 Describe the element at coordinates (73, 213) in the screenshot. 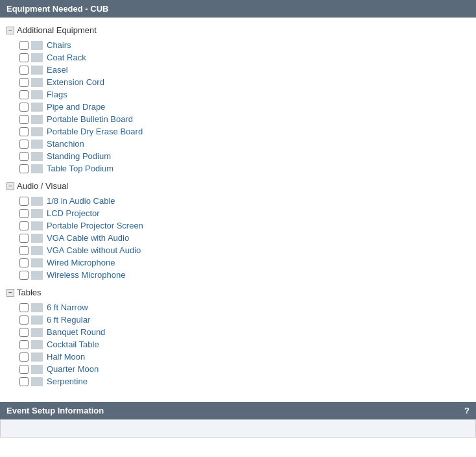

I see `item-link-lcd-projector: LCD Projector` at that location.